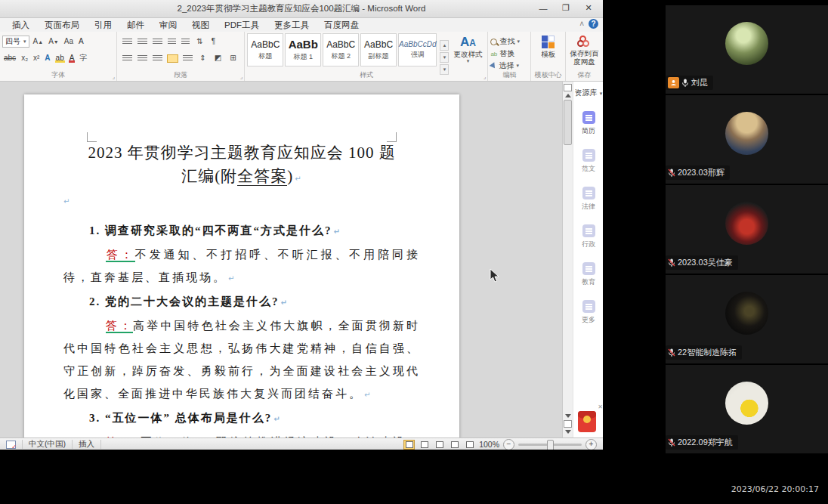  What do you see at coordinates (103, 26) in the screenshot?
I see `tab-references: 引用` at bounding box center [103, 26].